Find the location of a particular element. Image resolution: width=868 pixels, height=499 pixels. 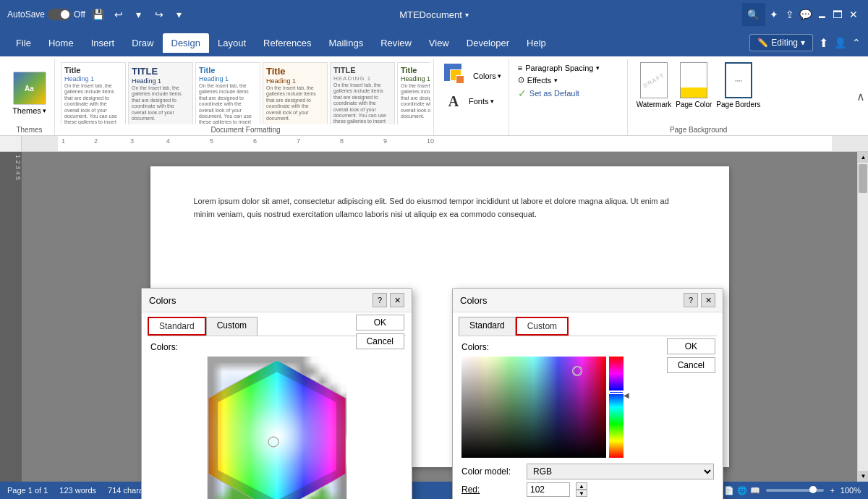

format-item-6: Title Heading 1 On the Insert tab, the g… is located at coordinates (414, 93).